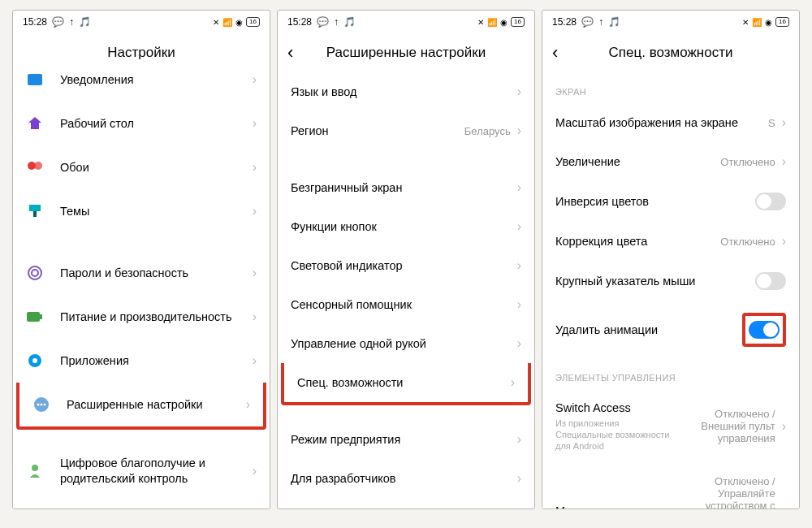 This screenshot has width=812, height=528. What do you see at coordinates (35, 123) in the screenshot?
I see `home-icon` at bounding box center [35, 123].